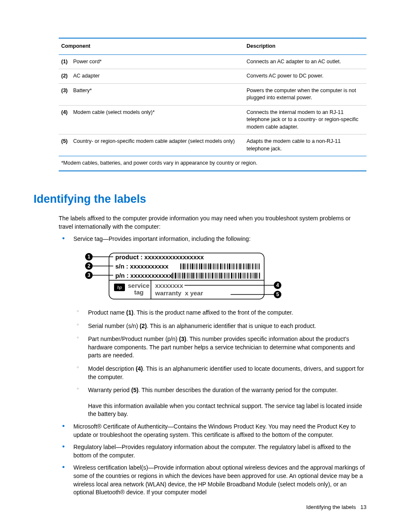 This screenshot has width=400, height=532. What do you see at coordinates (220, 313) in the screenshot?
I see `sublist-item: Product name (1). This is the product na…` at bounding box center [220, 313].